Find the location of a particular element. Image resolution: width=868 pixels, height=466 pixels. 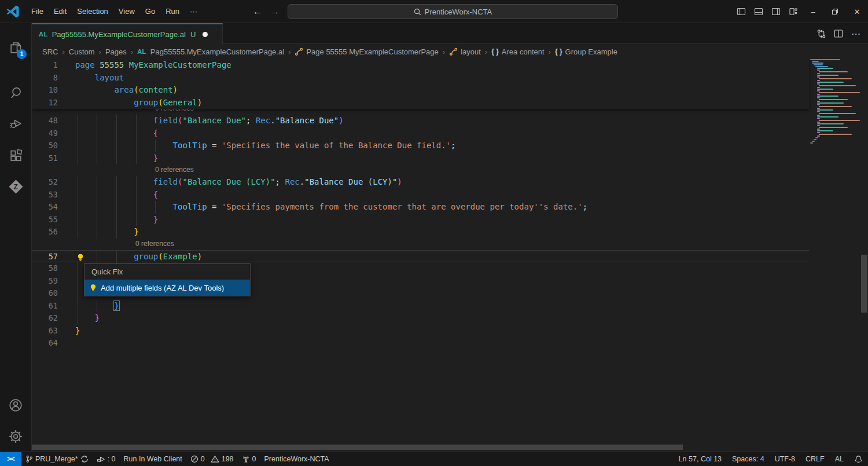

split-editor-icon is located at coordinates (838, 34).